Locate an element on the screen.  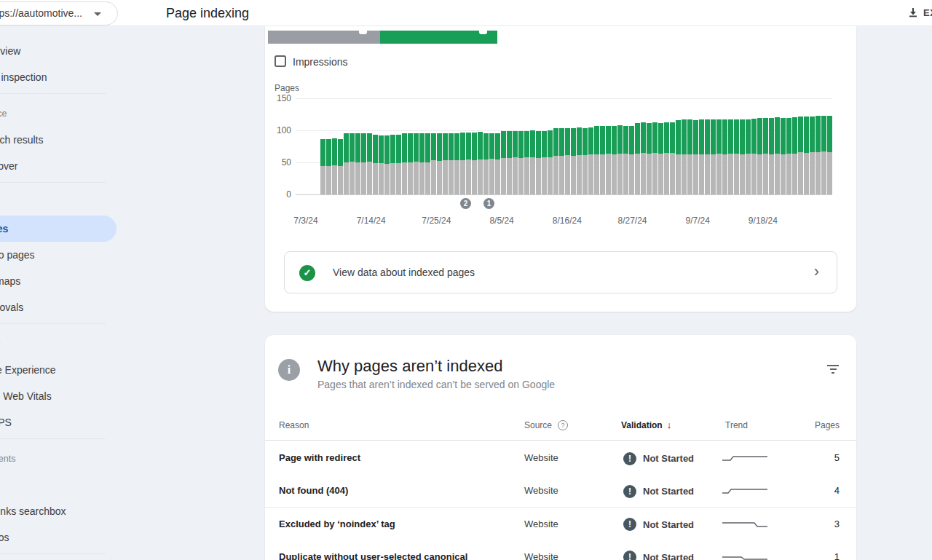
table-row: Excluded by ‘noindex’ tagWebsite!Not Sta… is located at coordinates (561, 524).